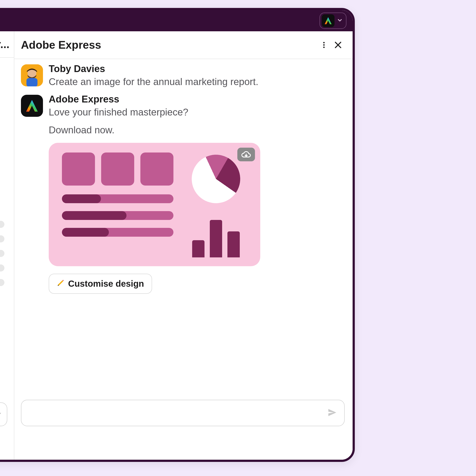  Describe the element at coordinates (183, 76) in the screenshot. I see `message: Toby Davies Create an image for the annu…` at that location.